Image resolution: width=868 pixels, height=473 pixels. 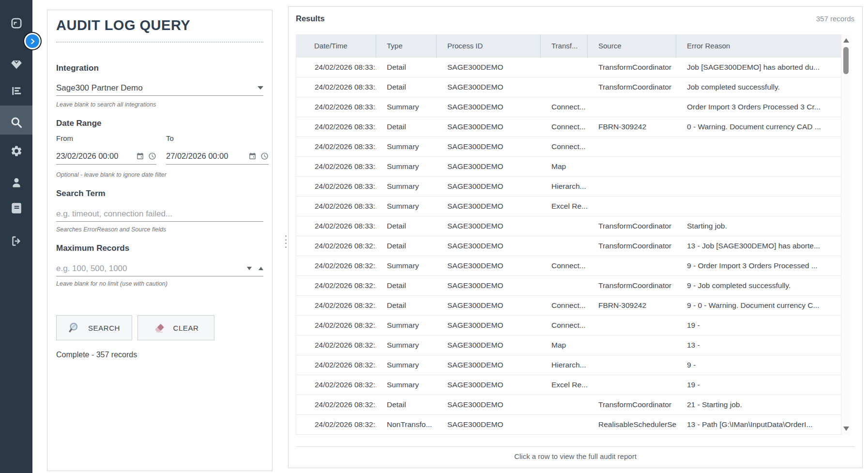 What do you see at coordinates (16, 91) in the screenshot?
I see `chart-icon` at bounding box center [16, 91].